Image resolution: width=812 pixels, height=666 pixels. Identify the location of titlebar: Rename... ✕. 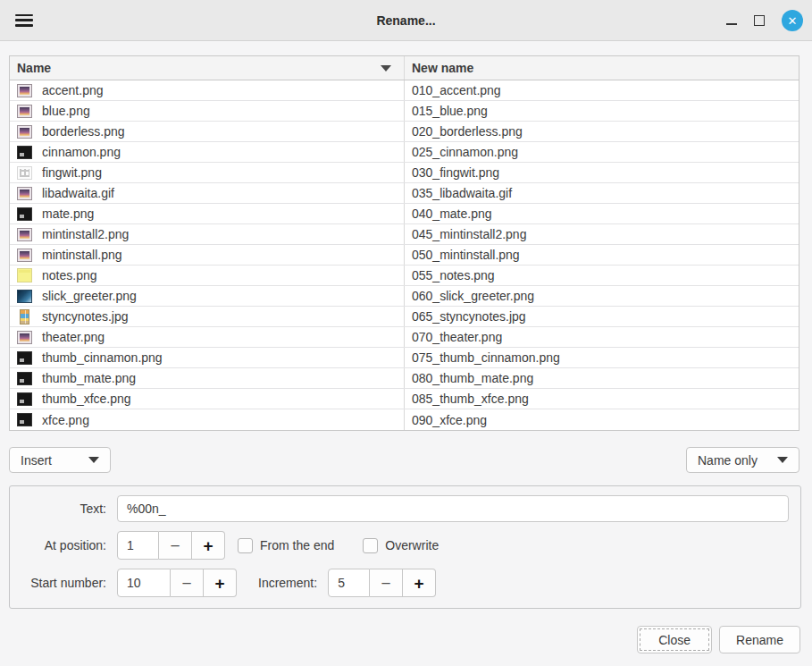
(406, 21).